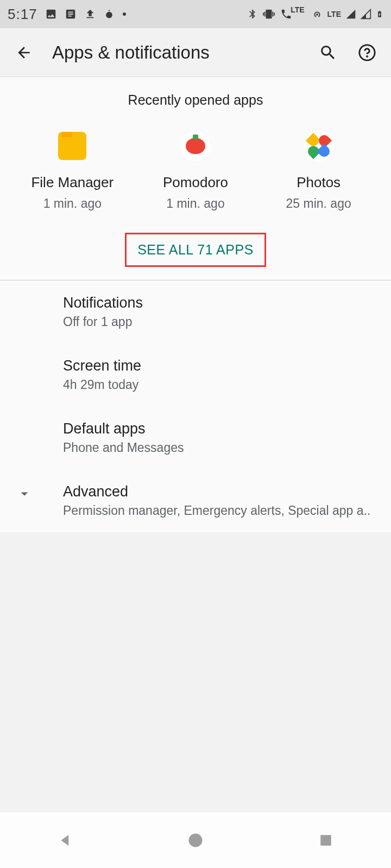 The height and width of the screenshot is (868, 391). Describe the element at coordinates (335, 14) in the screenshot. I see `lte-label: LTE` at that location.